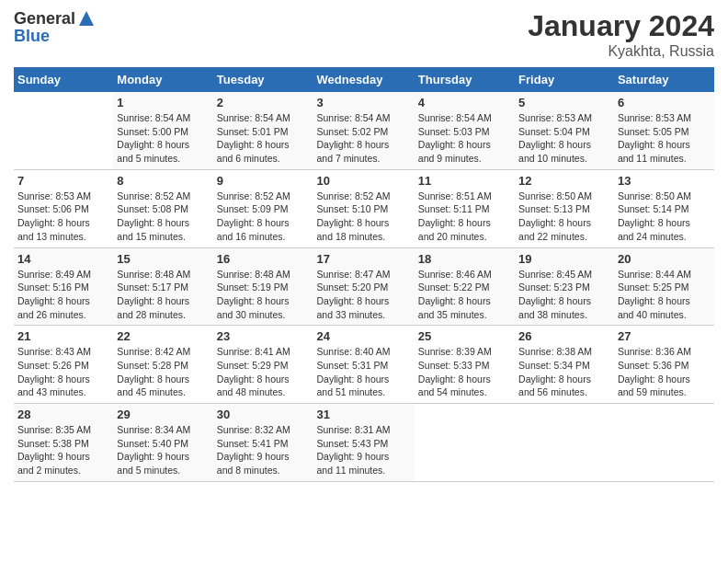 The height and width of the screenshot is (563, 728). What do you see at coordinates (263, 79) in the screenshot?
I see `col-tuesday: Tuesday` at bounding box center [263, 79].